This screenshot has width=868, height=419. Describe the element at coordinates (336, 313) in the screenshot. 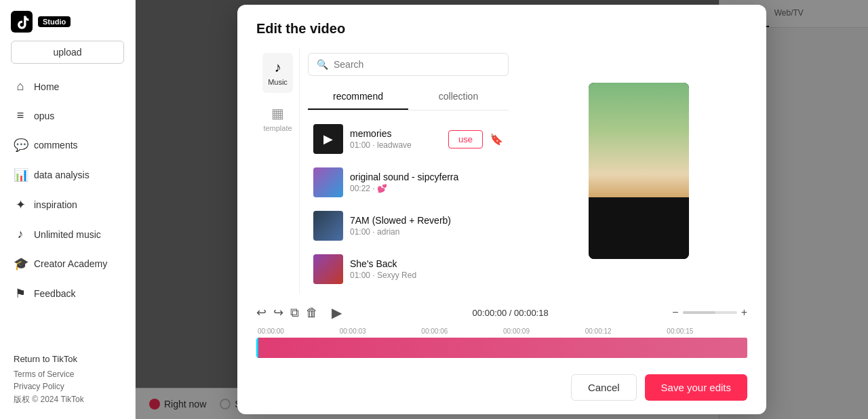

I see `play-pause-button: ▶` at that location.